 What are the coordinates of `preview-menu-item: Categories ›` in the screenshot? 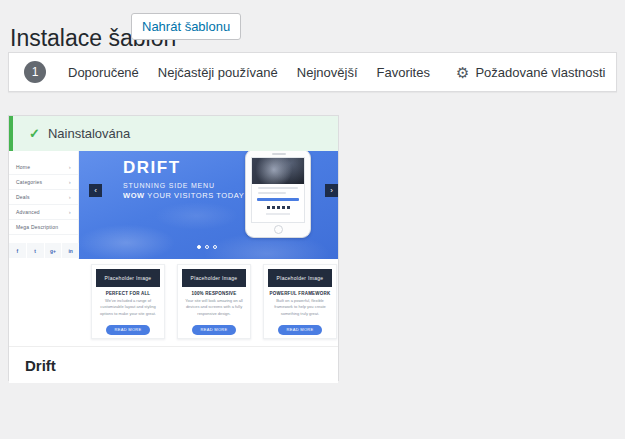 It's located at (44, 182).